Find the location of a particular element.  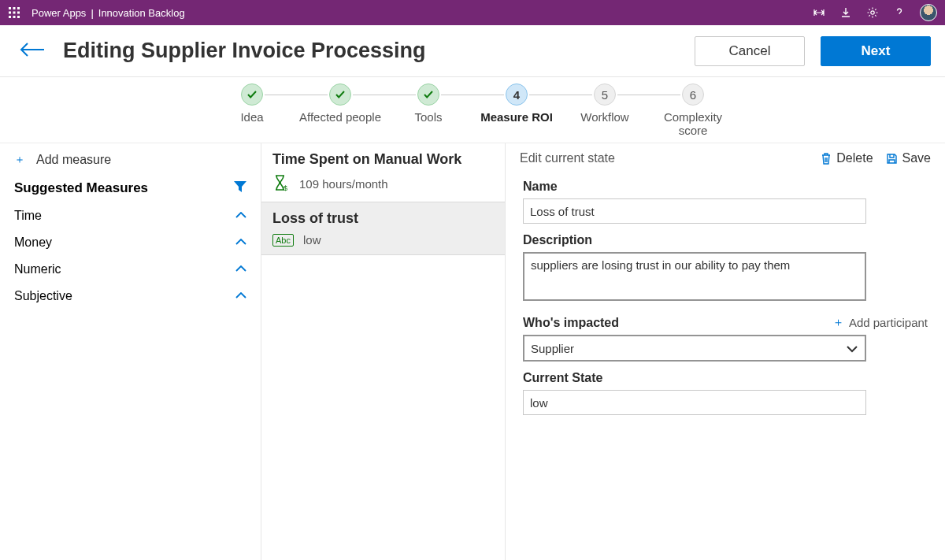

topbar-actions is located at coordinates (875, 13).